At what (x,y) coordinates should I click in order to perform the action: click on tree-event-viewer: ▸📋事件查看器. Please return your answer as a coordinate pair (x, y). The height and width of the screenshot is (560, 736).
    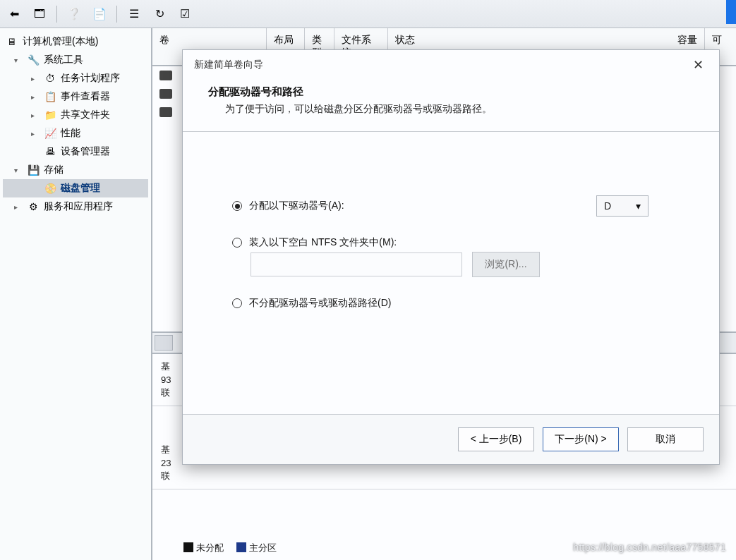
    Looking at the image, I should click on (76, 97).